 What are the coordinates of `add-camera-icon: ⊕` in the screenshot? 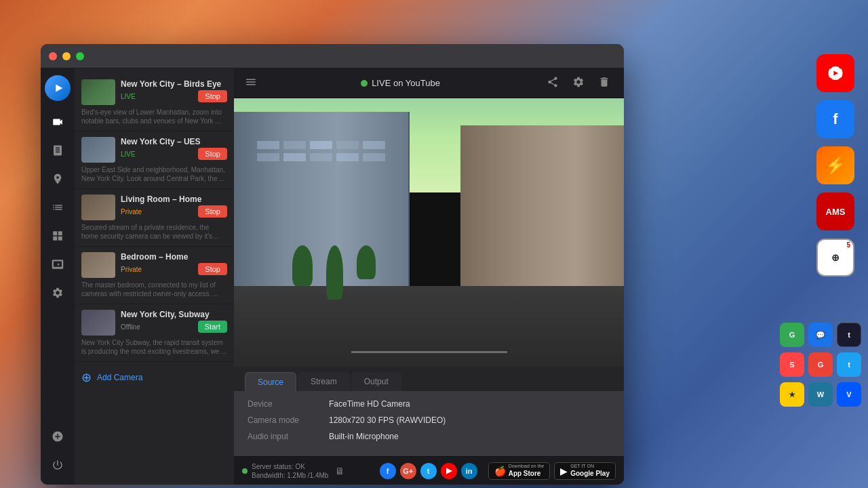 It's located at (87, 378).